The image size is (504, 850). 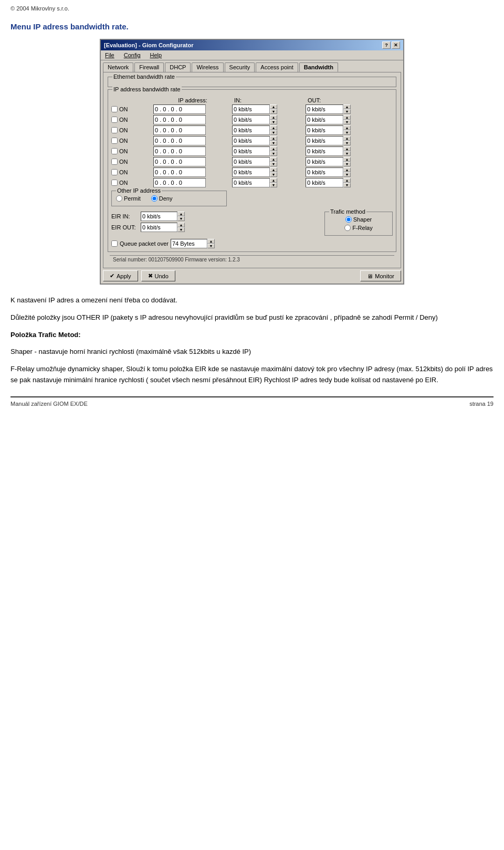 What do you see at coordinates (114, 244) in the screenshot?
I see `queue-checkbox` at bounding box center [114, 244].